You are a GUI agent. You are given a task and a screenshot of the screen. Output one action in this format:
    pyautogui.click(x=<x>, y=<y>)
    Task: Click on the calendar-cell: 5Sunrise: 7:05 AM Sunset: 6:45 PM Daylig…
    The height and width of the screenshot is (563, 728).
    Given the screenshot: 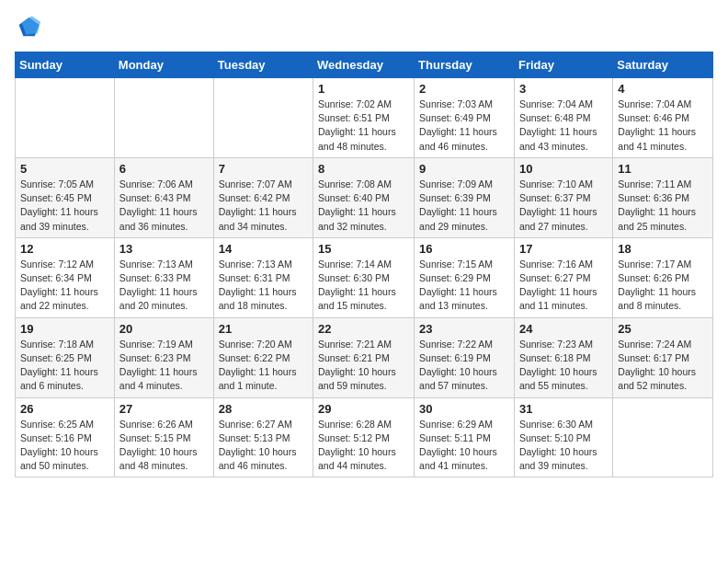 What is the action you would take?
    pyautogui.click(x=65, y=197)
    